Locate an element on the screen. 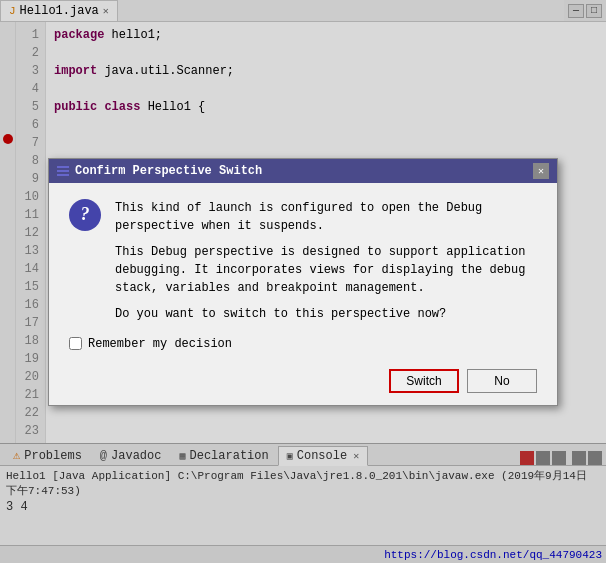  dialog-message-2: This Debug perspective is designed to su… is located at coordinates (326, 270).